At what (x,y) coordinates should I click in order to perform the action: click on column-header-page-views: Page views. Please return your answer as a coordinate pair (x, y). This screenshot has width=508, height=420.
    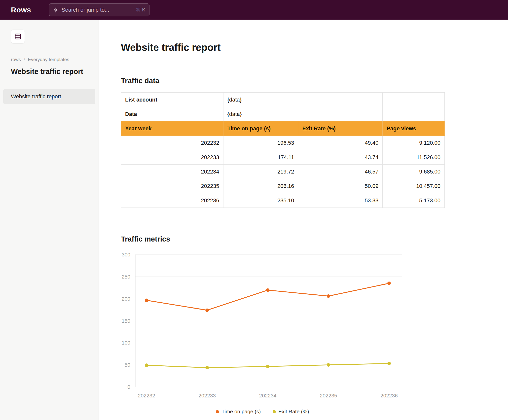
    Looking at the image, I should click on (414, 129).